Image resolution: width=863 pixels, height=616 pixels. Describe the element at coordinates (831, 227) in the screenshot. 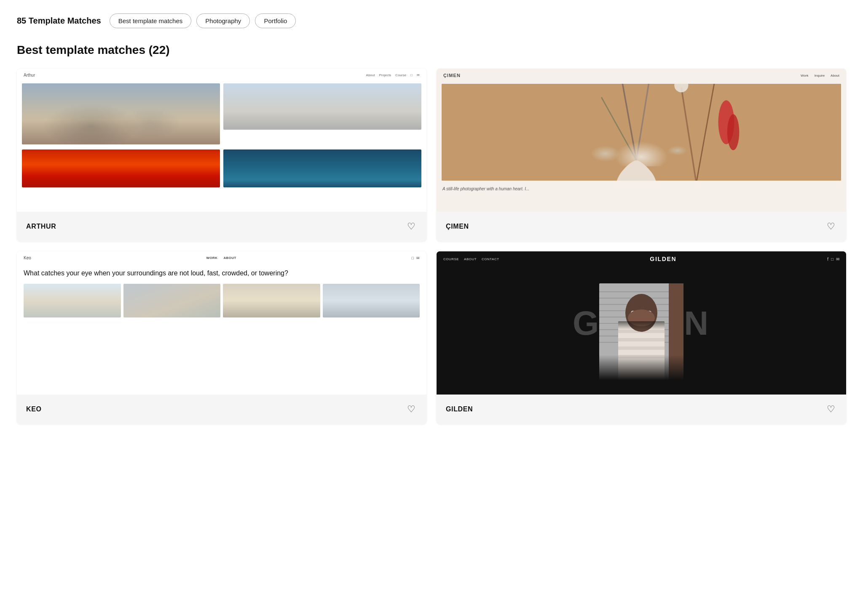

I see `cimen-favorite-button: ♡` at that location.